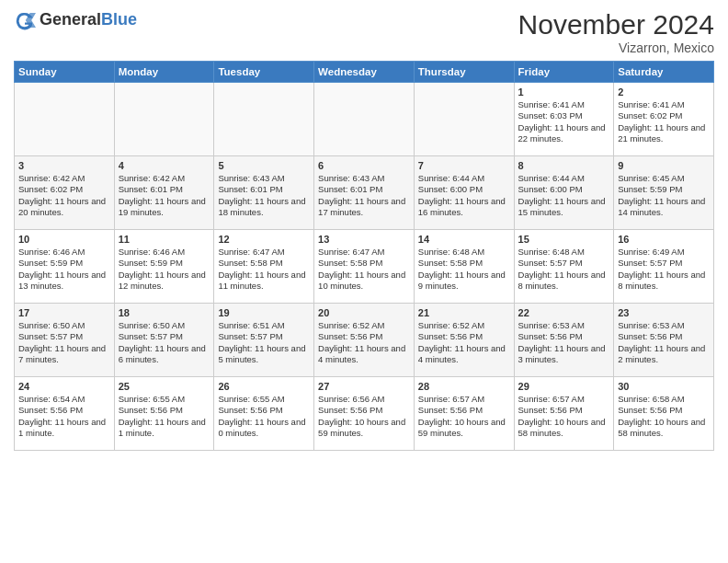 Image resolution: width=728 pixels, height=563 pixels. What do you see at coordinates (464, 239) in the screenshot?
I see `day-number: 14` at bounding box center [464, 239].